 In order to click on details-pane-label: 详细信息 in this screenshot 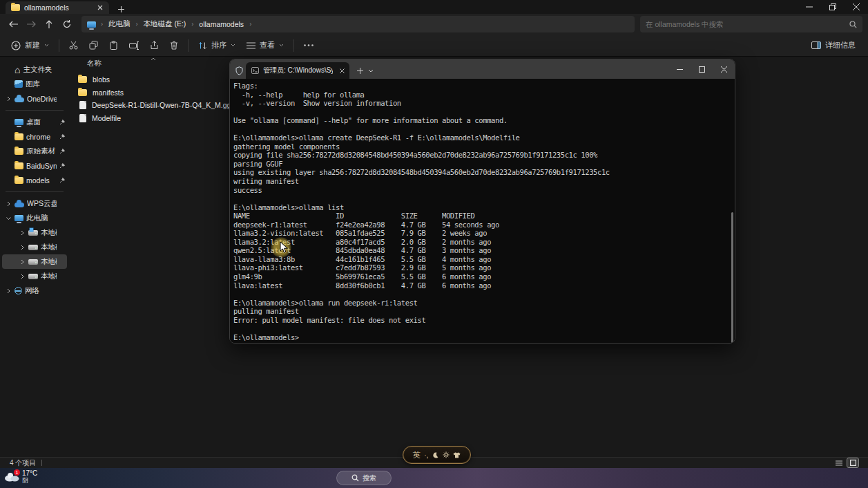, I will do `click(840, 46)`.